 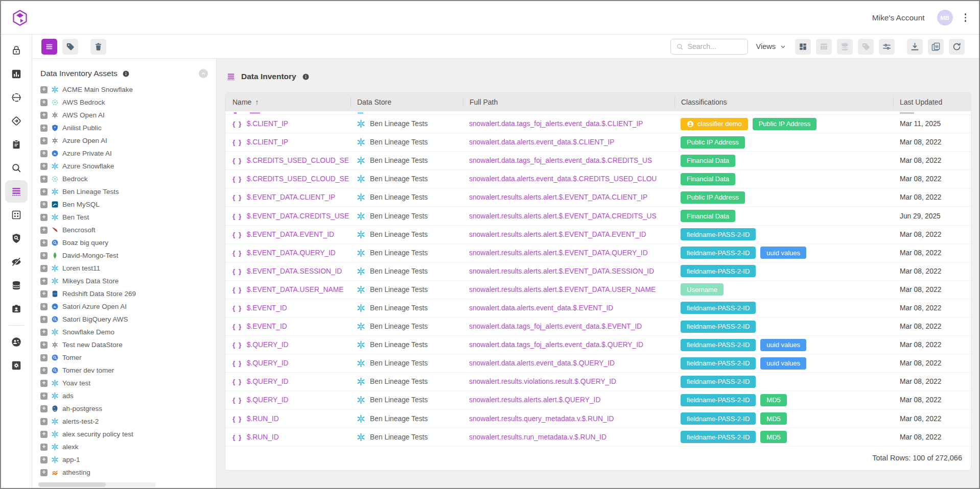 I want to click on classification-chip: Username, so click(x=702, y=289).